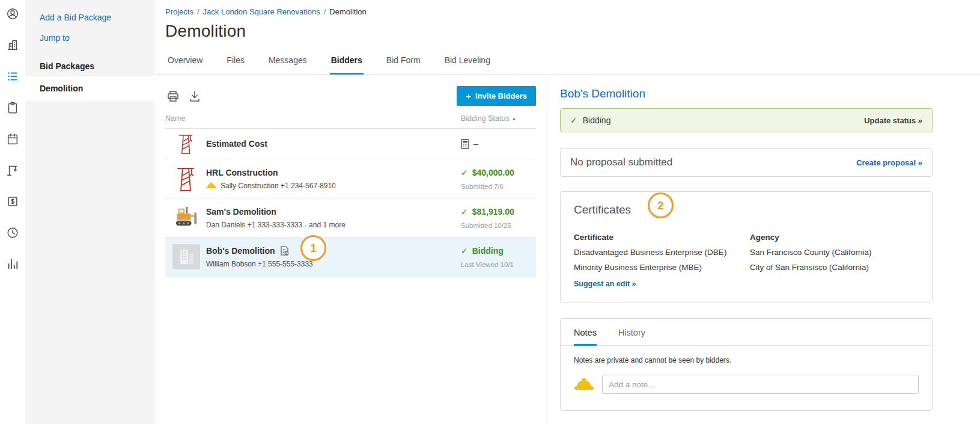  I want to click on companies-icon, so click(13, 45).